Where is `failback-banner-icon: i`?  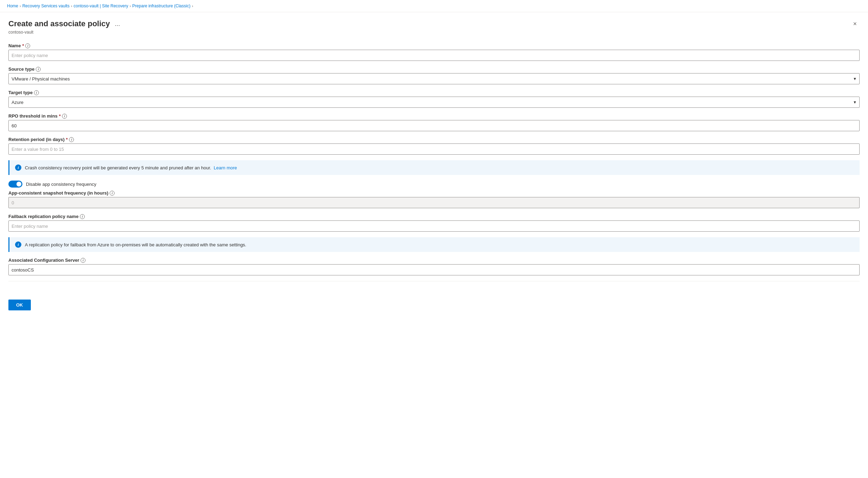
failback-banner-icon: i is located at coordinates (18, 245).